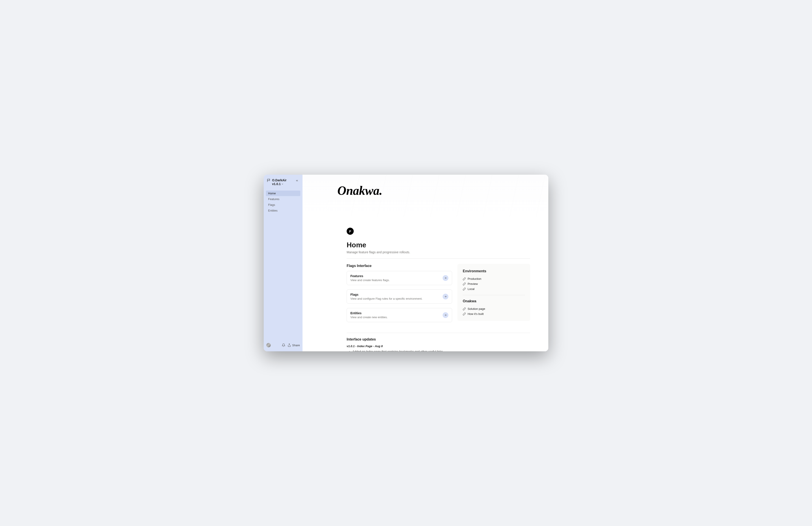 The width and height of the screenshot is (812, 526). I want to click on card-title: Entities, so click(395, 313).